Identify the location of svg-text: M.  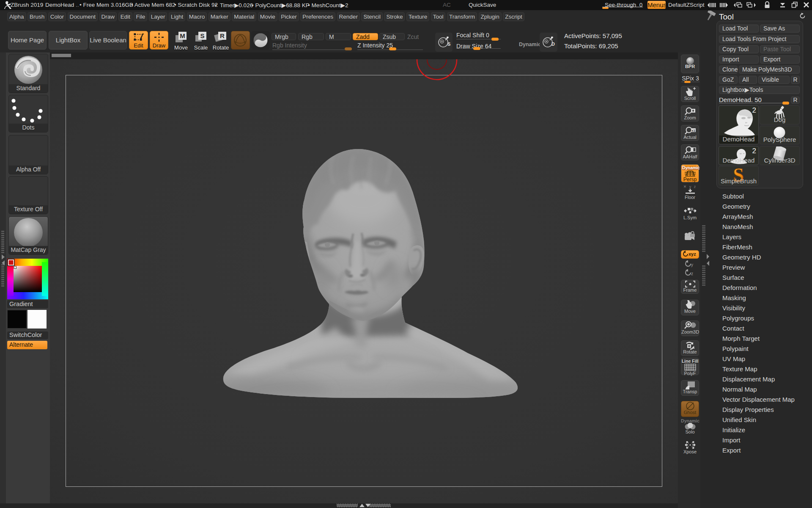
(183, 36).